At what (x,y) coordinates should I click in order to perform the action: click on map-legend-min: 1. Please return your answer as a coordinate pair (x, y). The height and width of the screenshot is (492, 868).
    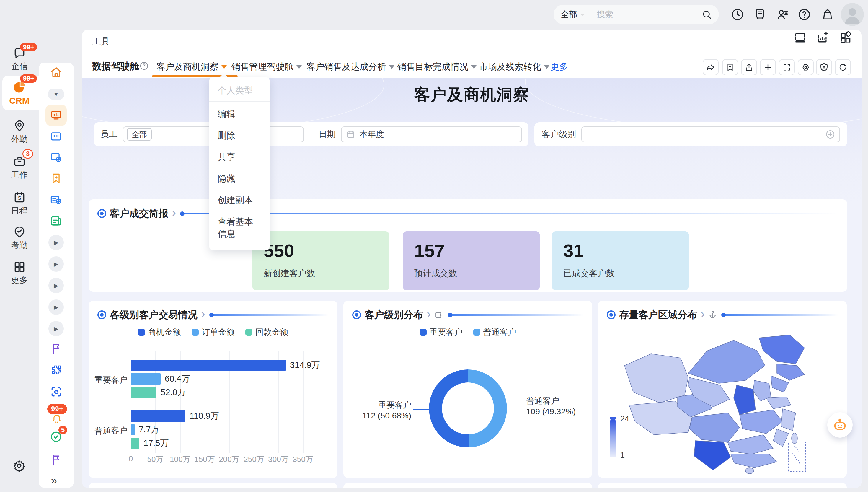
    Looking at the image, I should click on (623, 456).